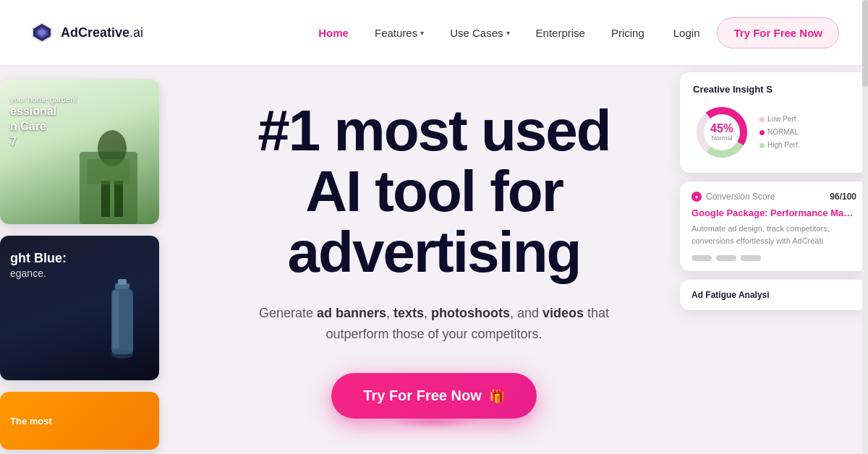 Image resolution: width=868 pixels, height=454 pixels. Describe the element at coordinates (42, 33) in the screenshot. I see `logo-icon` at that location.